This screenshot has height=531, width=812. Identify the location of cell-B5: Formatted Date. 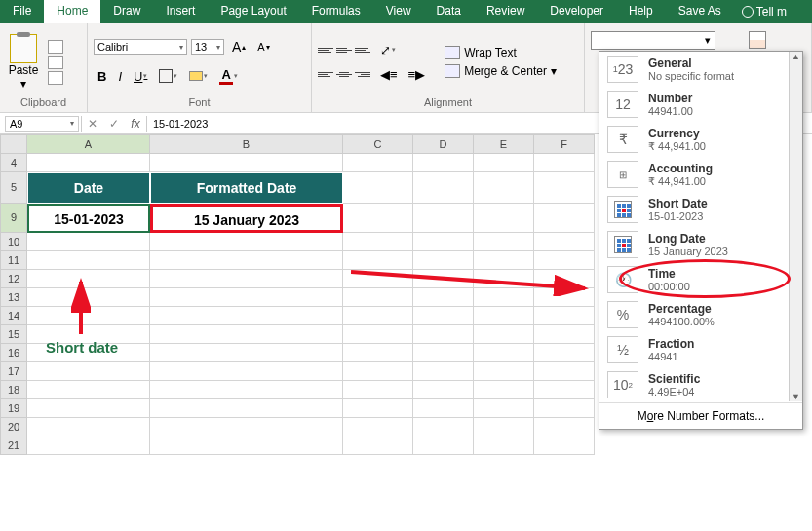
(247, 188).